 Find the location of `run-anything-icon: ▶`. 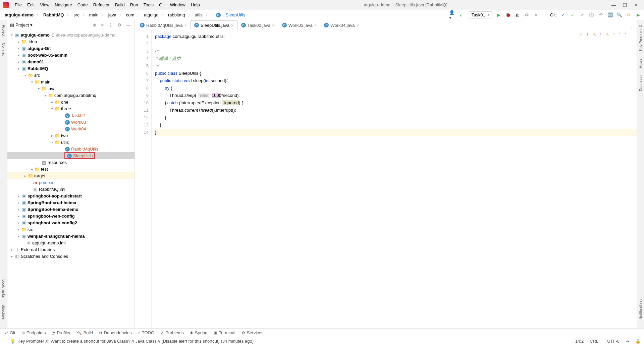

run-anything-icon: ▶ is located at coordinates (638, 15).